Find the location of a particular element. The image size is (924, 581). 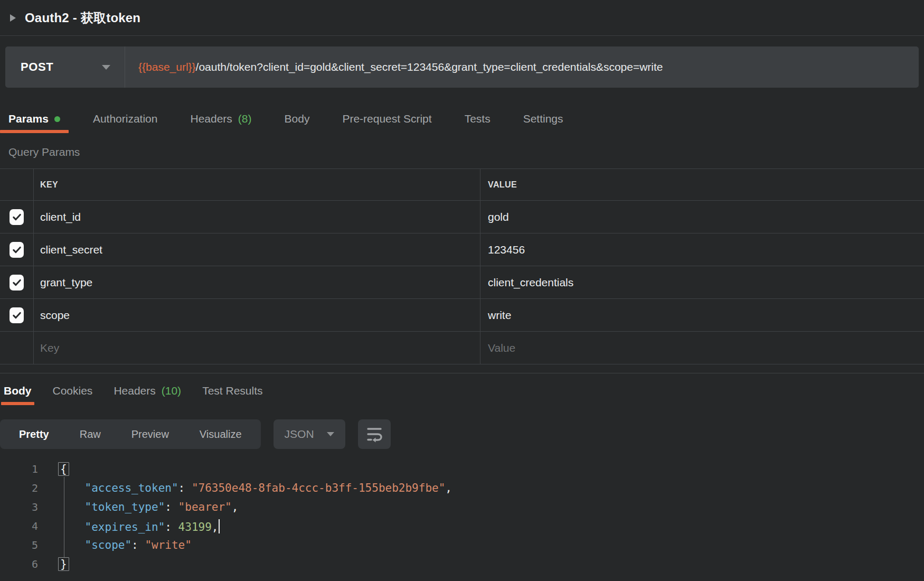

param-key-cell: grant_type is located at coordinates (257, 282).